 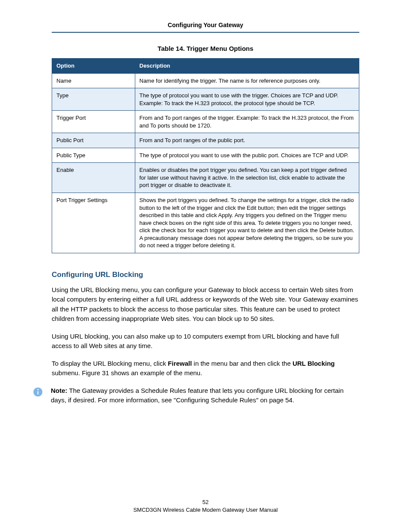 I want to click on info-icon, so click(x=38, y=393).